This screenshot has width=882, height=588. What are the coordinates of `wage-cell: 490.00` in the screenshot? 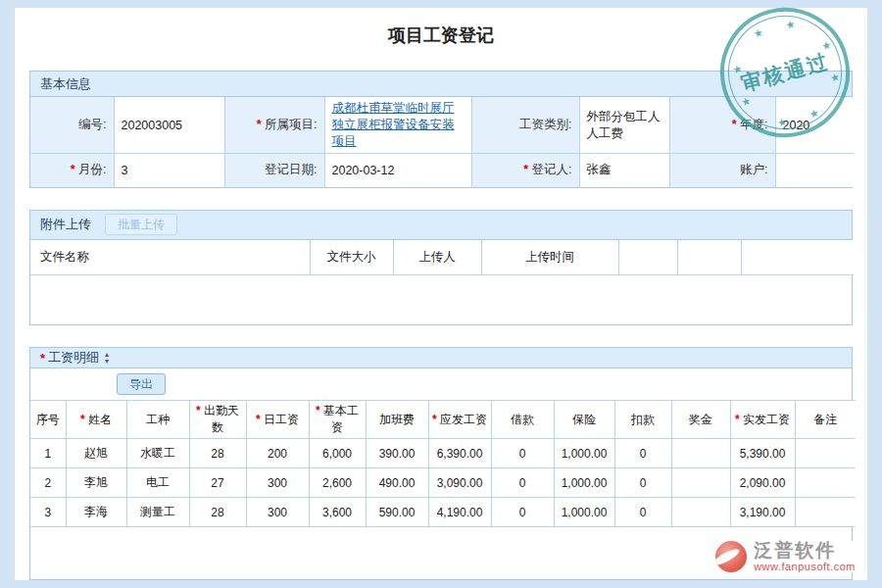 It's located at (397, 483).